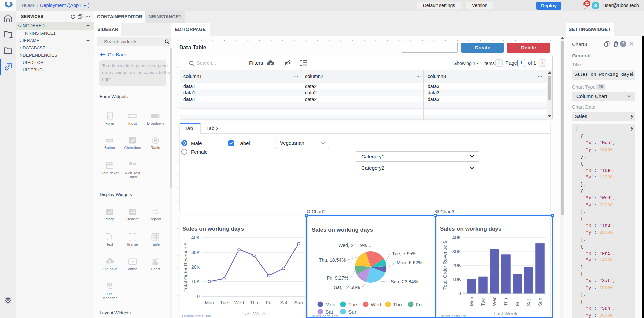  Describe the element at coordinates (284, 303) in the screenshot. I see `svg-text: Sat` at that location.